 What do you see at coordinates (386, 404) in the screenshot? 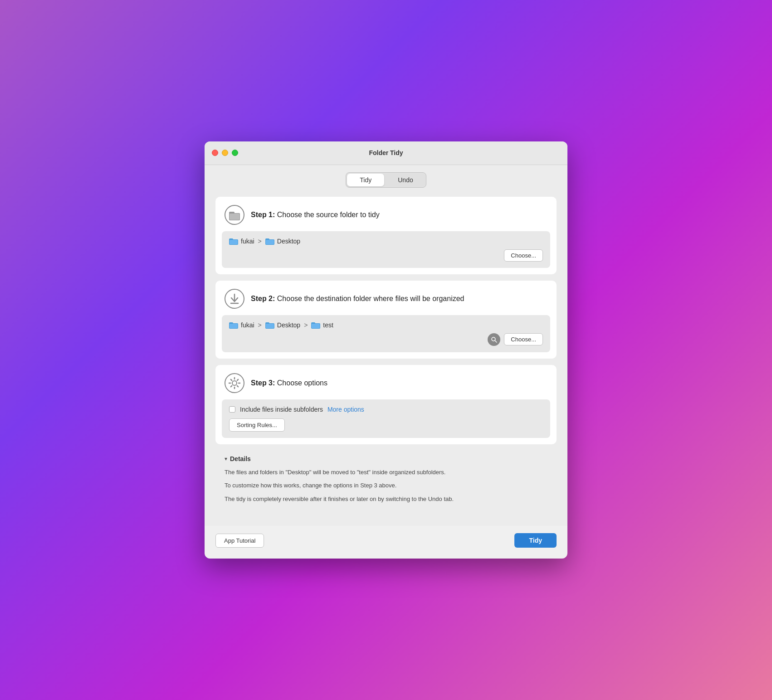
I see `step3-section: Step 3: Choose options Include files ins…` at bounding box center [386, 404].